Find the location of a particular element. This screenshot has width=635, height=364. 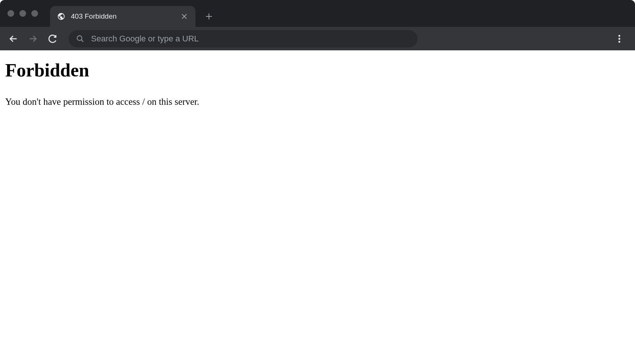

close-icon is located at coordinates (184, 16).